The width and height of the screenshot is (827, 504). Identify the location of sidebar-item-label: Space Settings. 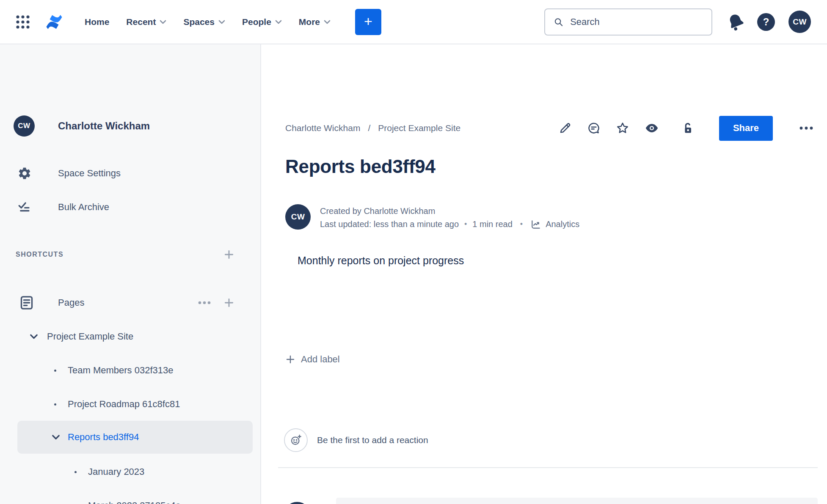
(89, 173).